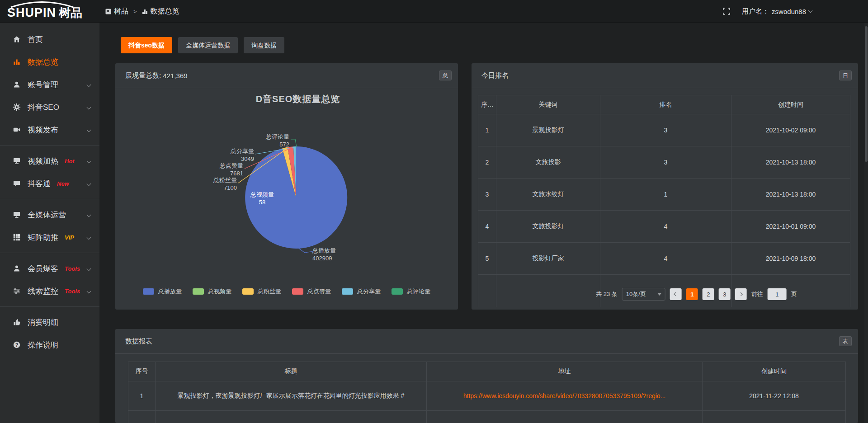 This screenshot has height=423, width=868. What do you see at coordinates (607, 294) in the screenshot?
I see `pagination-total: 共 23 条` at bounding box center [607, 294].